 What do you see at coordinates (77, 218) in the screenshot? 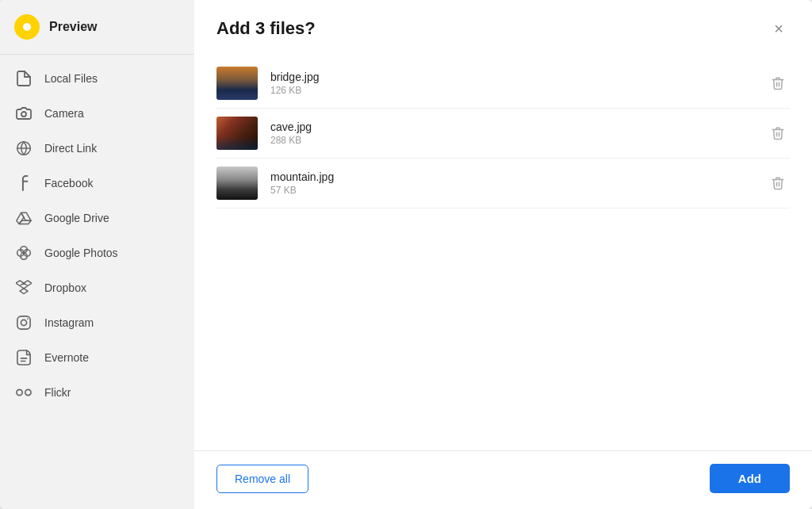
I see `sidebar-item-label: Google Drive` at bounding box center [77, 218].